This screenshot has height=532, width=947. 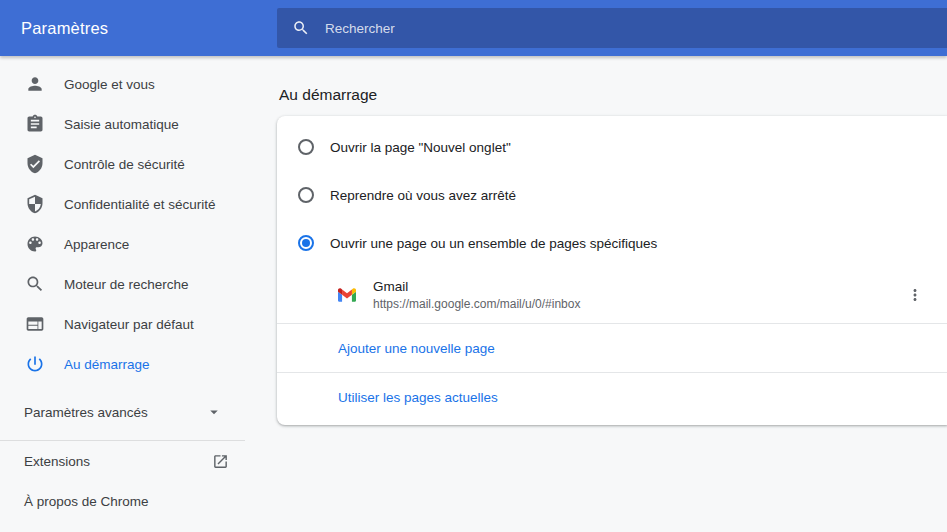 What do you see at coordinates (35, 364) in the screenshot?
I see `power-icon` at bounding box center [35, 364].